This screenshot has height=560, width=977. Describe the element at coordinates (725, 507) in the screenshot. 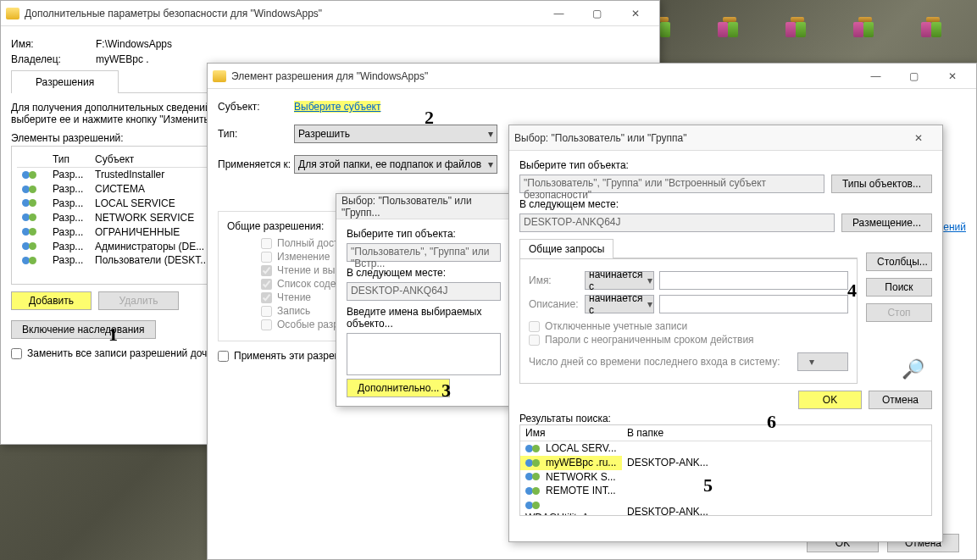

I see `result-row: WDAGUtilityA...DESKTOP-ANK...` at that location.